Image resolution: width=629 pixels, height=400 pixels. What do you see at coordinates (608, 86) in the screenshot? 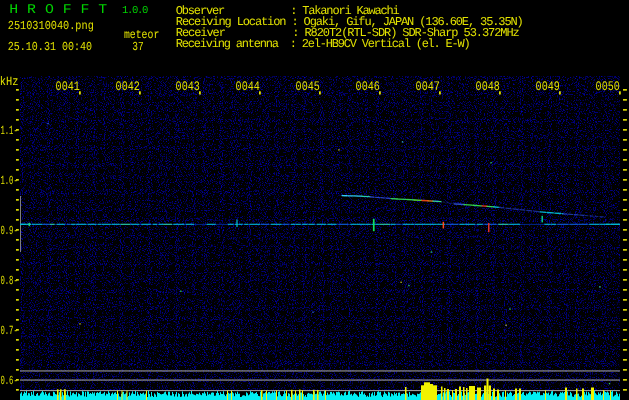
I see `svg-text: 0050` at bounding box center [608, 86].